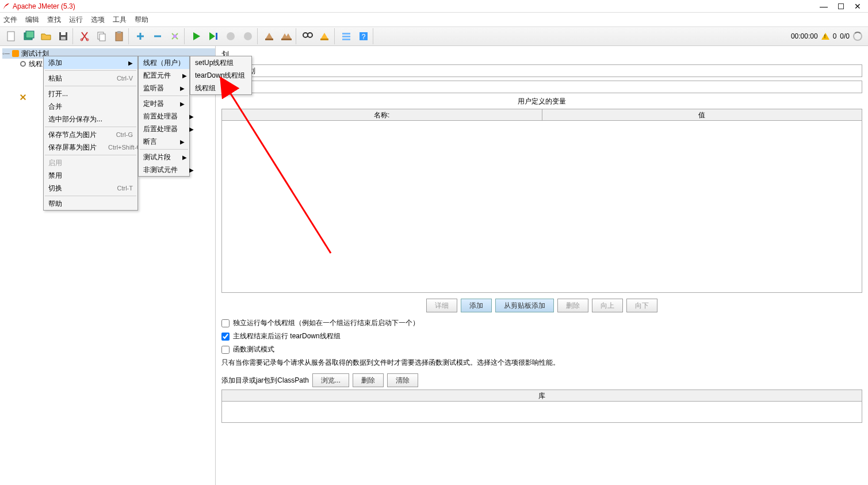 The image size is (868, 485). Describe the element at coordinates (225, 337) in the screenshot. I see `teardown-checkbox` at that location.